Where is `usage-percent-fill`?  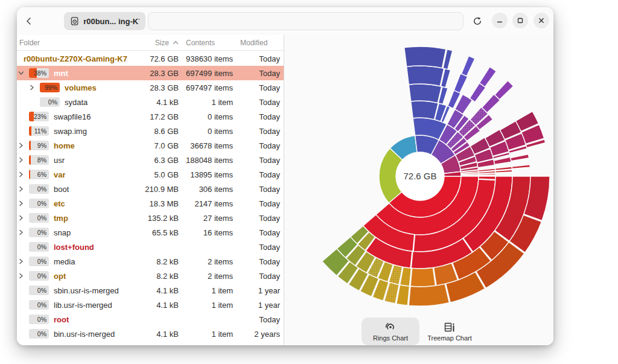
usage-percent-fill is located at coordinates (30, 160).